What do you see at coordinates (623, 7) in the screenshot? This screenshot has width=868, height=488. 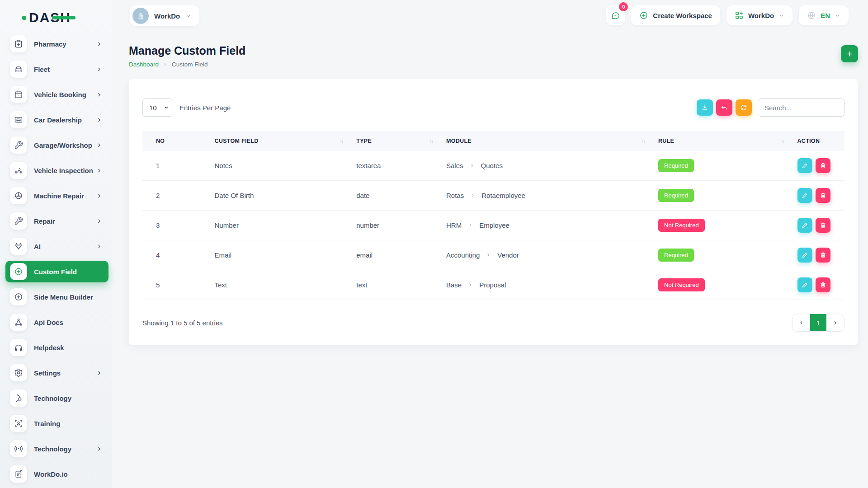 I see `notification-badge: 0` at bounding box center [623, 7].